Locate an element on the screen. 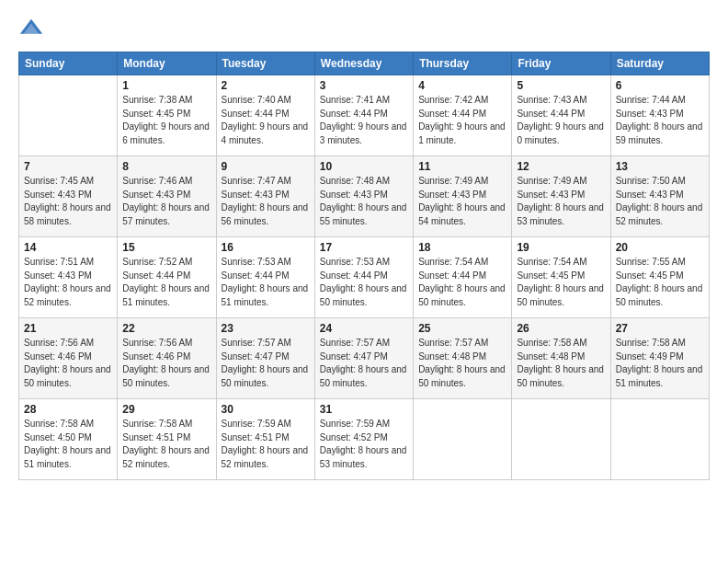 The width and height of the screenshot is (728, 563). calendar-cell: 21Sunrise: 7:56 AMSunset: 4:46 PMDayligh… is located at coordinates (68, 359).